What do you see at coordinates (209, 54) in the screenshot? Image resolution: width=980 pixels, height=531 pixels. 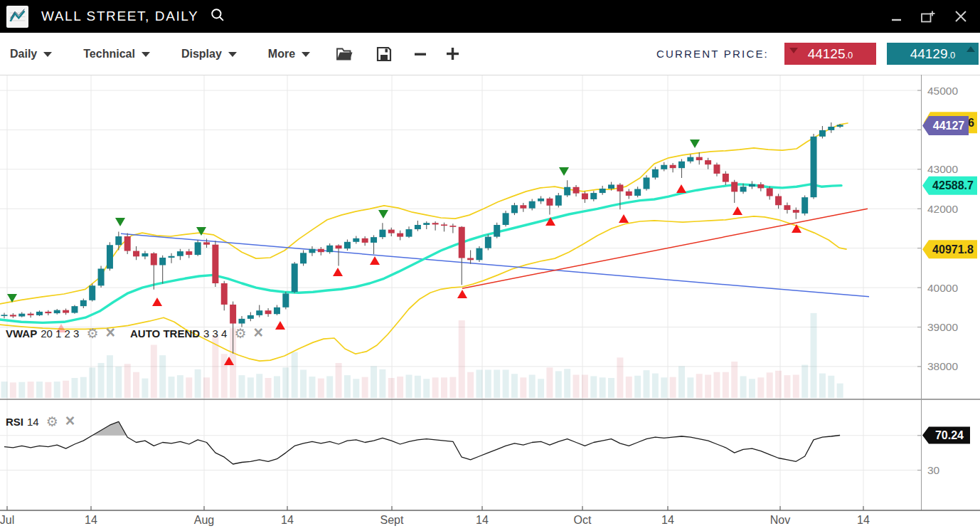 I see `menu-display: Display` at bounding box center [209, 54].